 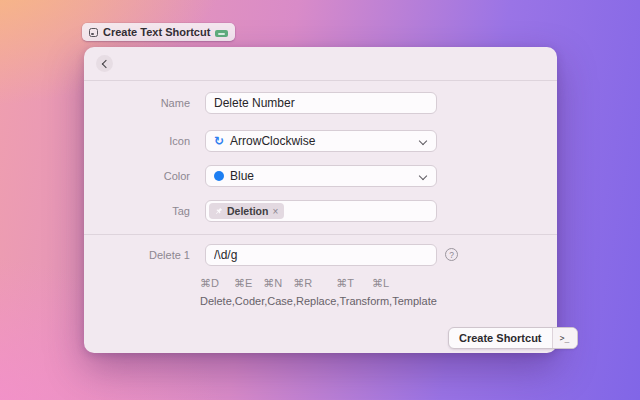 I want to click on arrow-clockwise-icon: ↻, so click(x=219, y=141).